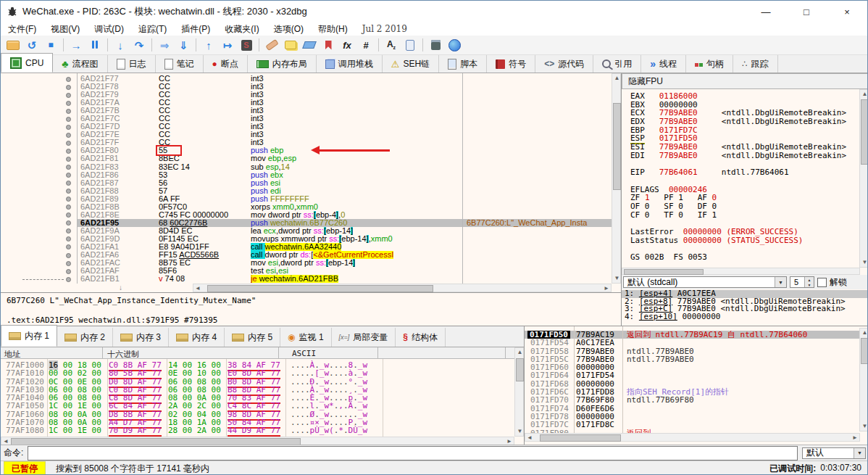  Describe the element at coordinates (617, 64) in the screenshot. I see `tab-引用: 引用` at that location.